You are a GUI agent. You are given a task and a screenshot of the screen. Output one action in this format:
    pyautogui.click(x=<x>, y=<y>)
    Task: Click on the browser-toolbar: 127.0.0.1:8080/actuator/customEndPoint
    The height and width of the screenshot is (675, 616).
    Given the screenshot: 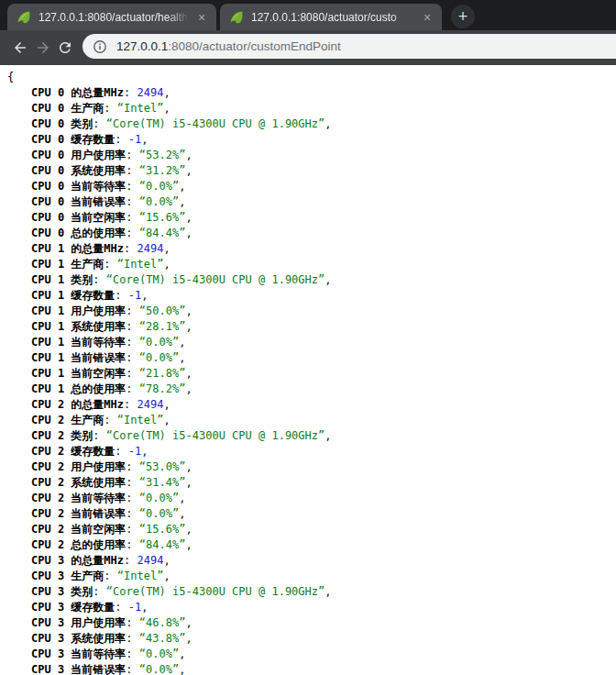 What is the action you would take?
    pyautogui.click(x=308, y=48)
    